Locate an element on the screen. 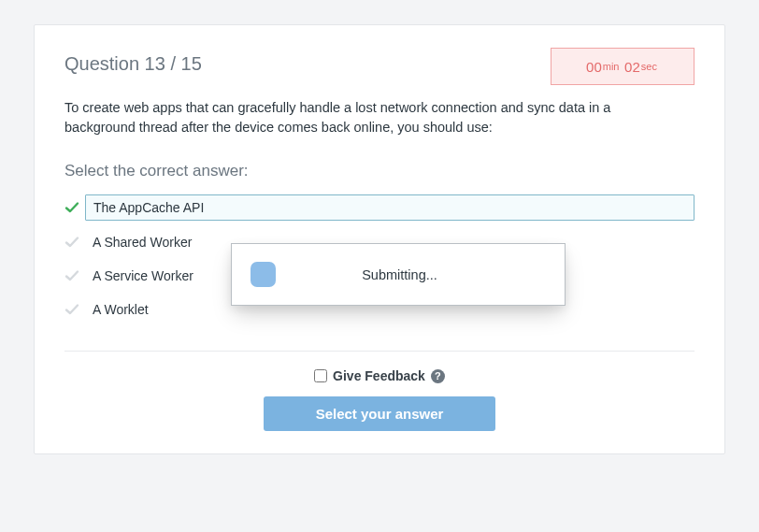 The image size is (759, 532). feedback-label: Give Feedback is located at coordinates (380, 376).